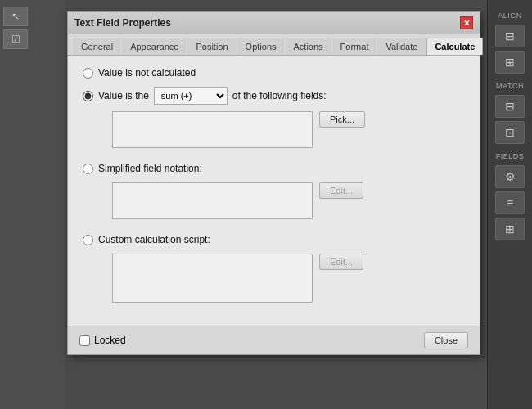 The height and width of the screenshot is (409, 532). I want to click on sum-dropdown: sum (+) product (×) average minimum maxi…, so click(191, 96).